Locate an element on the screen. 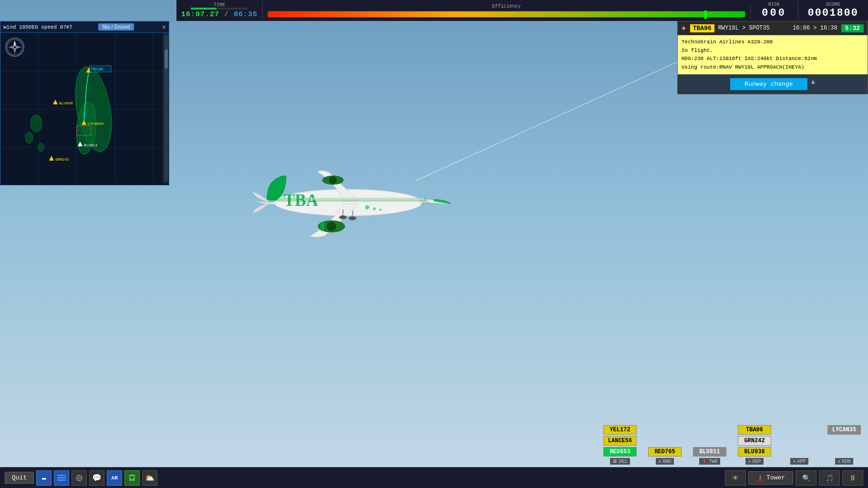 The height and width of the screenshot is (488, 868). svg-text: GRN242 is located at coordinates (62, 159).